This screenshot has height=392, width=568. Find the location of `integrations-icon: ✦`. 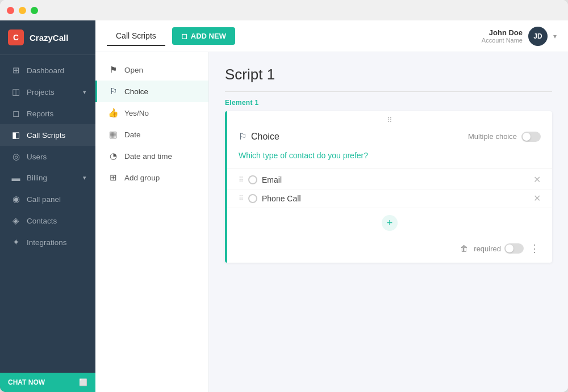

integrations-icon: ✦ is located at coordinates (16, 242).